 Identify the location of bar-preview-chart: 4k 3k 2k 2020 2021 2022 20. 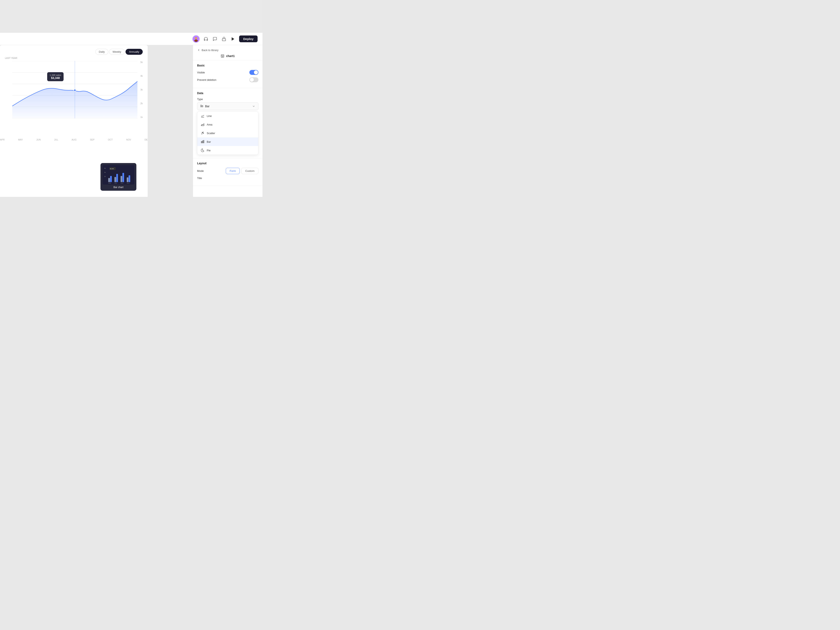
(118, 175).